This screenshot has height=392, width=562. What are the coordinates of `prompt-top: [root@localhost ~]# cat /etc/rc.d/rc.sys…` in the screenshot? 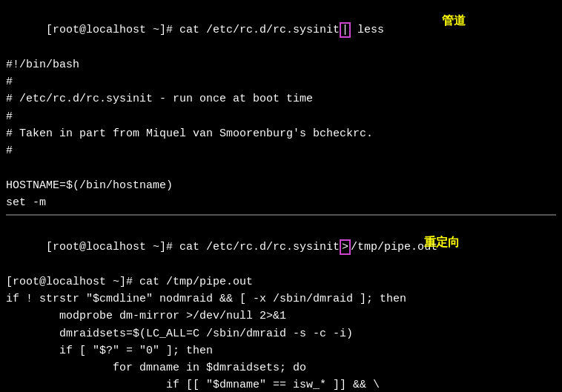 It's located at (193, 30).